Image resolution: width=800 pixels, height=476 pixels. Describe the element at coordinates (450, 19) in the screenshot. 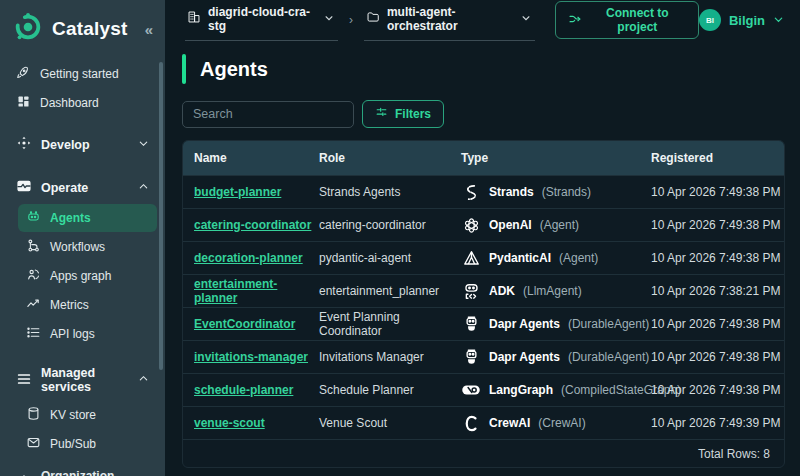

I see `project-name: multi-agent-orchestrator` at that location.